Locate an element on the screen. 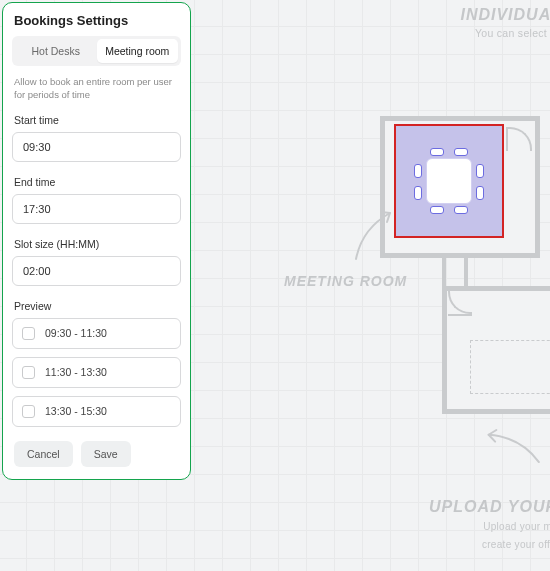 The height and width of the screenshot is (571, 550). preview-label: Preview is located at coordinates (98, 306).